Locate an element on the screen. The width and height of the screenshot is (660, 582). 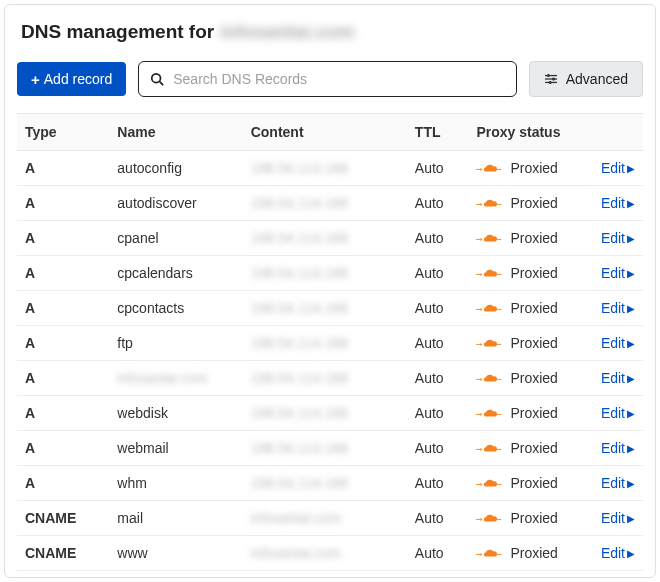
add-record-label: Add record is located at coordinates (78, 79).